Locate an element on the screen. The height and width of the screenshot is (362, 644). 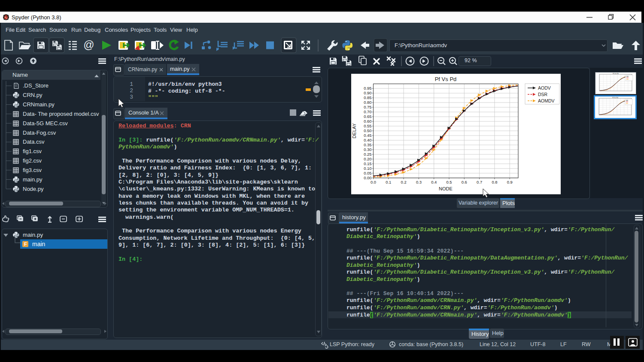
svg-text: NODE is located at coordinates (446, 189).